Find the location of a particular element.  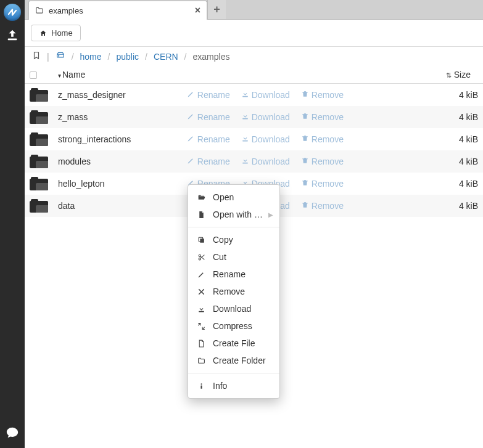

row-actions: Rename Download Remove is located at coordinates (300, 139).